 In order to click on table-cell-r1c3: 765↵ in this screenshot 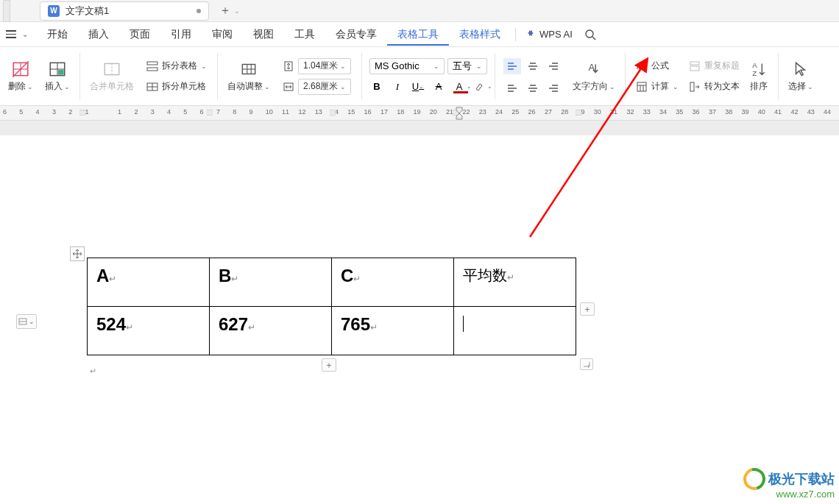, I will do `click(393, 331)`.